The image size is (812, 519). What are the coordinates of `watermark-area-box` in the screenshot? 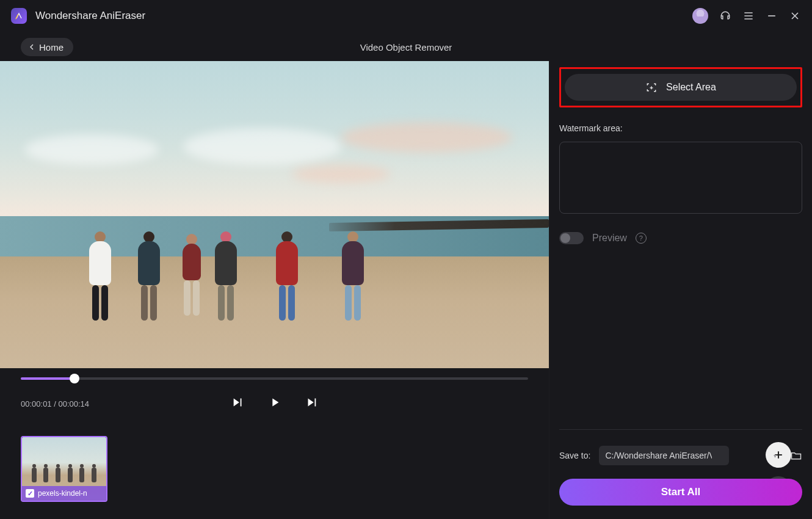 It's located at (681, 178).